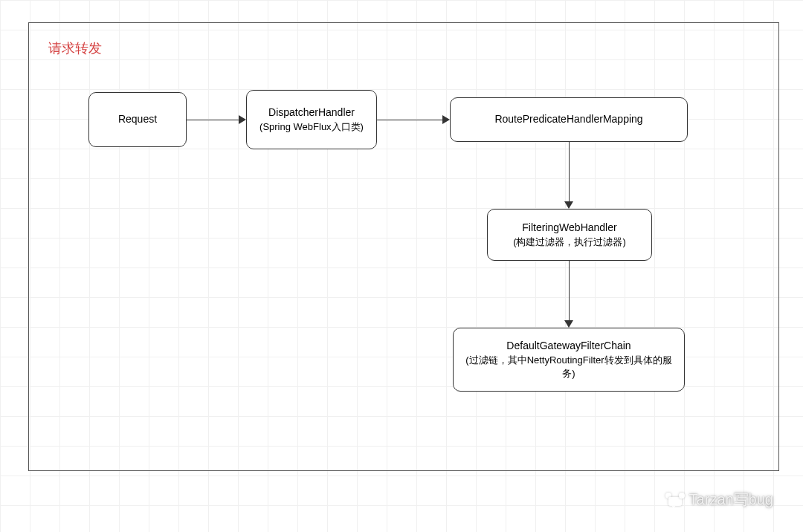  Describe the element at coordinates (568, 120) in the screenshot. I see `node-route-label: RoutePredicateHandlerMapping` at that location.